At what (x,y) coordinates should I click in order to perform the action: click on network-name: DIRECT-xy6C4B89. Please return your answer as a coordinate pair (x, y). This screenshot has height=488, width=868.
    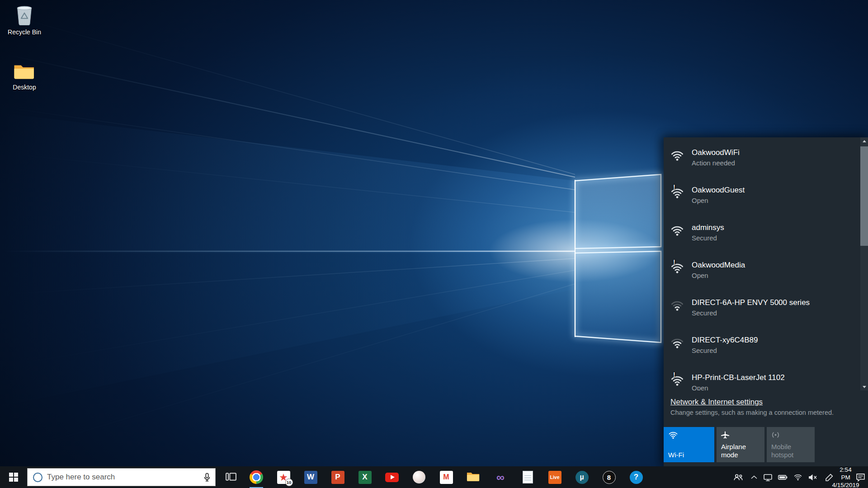
    Looking at the image, I should click on (725, 340).